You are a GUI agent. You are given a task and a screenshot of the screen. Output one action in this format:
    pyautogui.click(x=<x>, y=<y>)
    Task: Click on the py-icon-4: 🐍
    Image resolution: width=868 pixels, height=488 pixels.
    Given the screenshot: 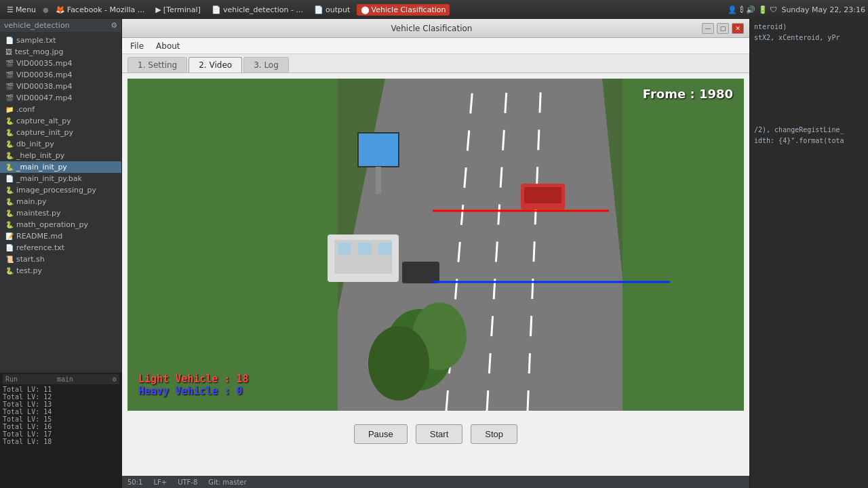 What is the action you would take?
    pyautogui.click(x=9, y=156)
    